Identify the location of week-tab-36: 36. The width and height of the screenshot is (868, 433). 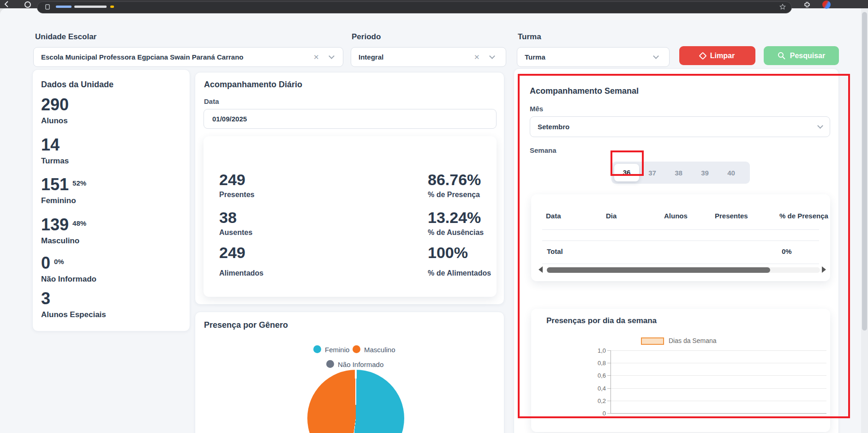
(627, 173).